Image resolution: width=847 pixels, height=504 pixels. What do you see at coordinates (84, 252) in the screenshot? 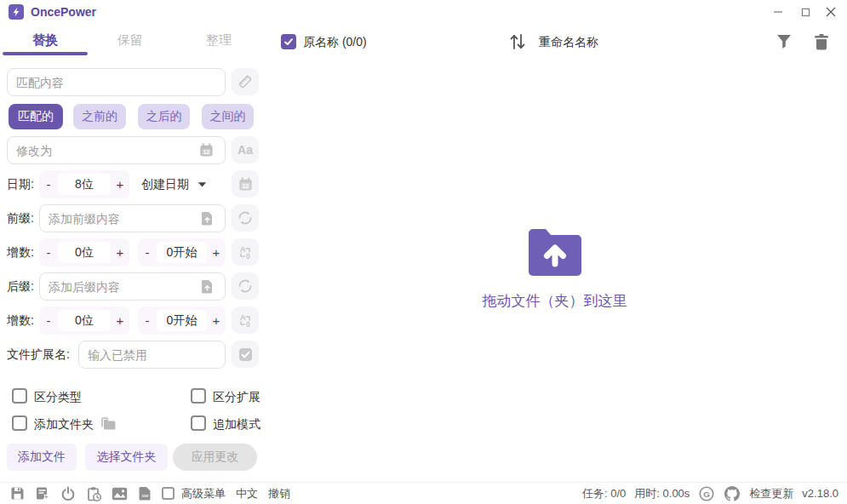
I see `inc1-digits-value: 0位` at bounding box center [84, 252].